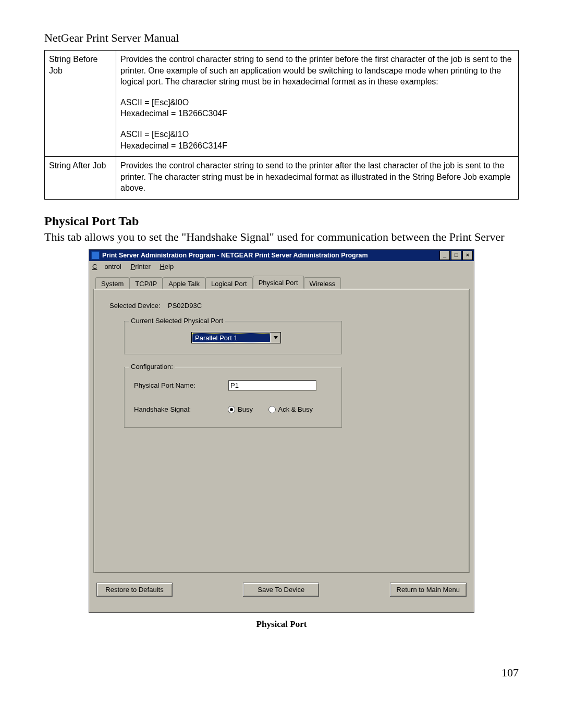  Describe the element at coordinates (282, 255) in the screenshot. I see `titlebar: Print Server Administration Program - NE…` at that location.